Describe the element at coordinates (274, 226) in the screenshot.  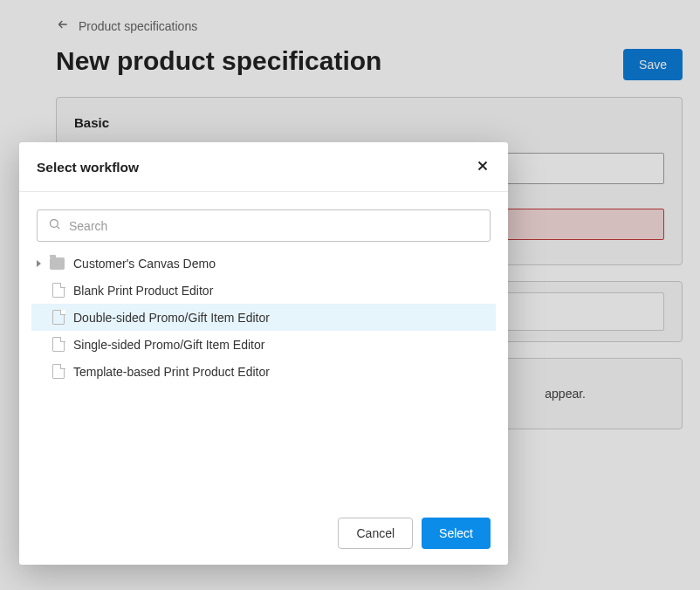
I see `search-input` at that location.